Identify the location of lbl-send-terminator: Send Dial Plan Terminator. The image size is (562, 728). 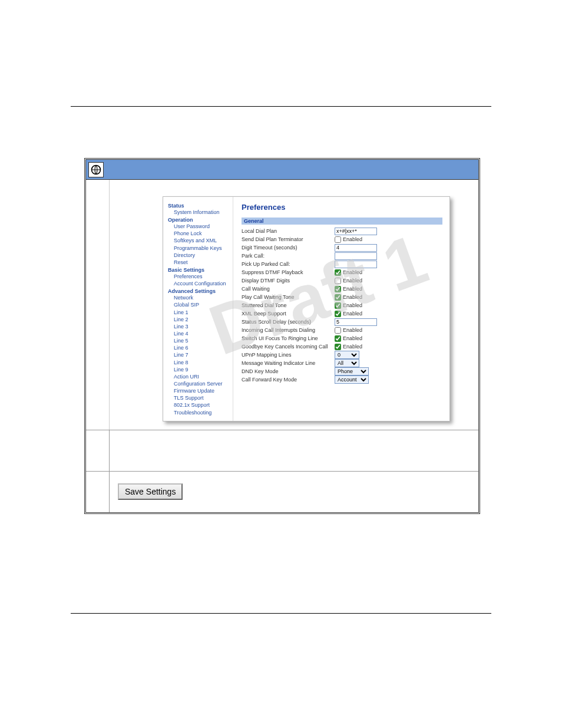
(288, 239).